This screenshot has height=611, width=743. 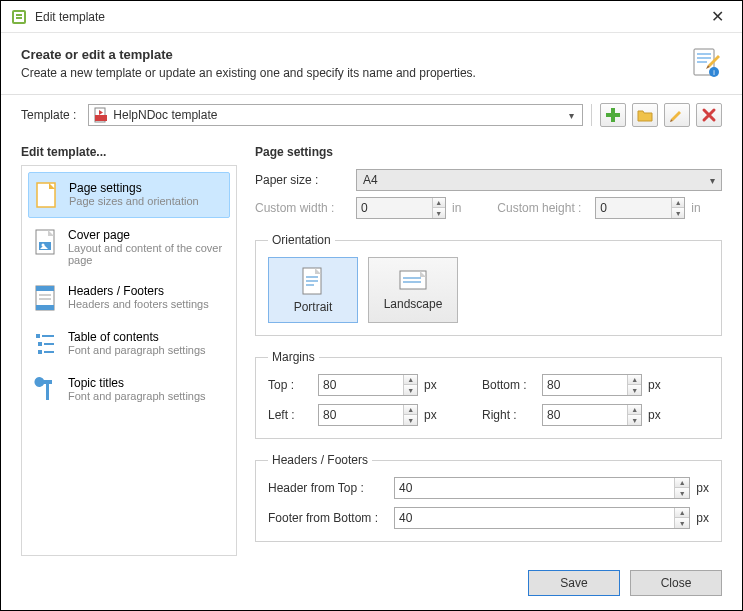 What do you see at coordinates (542, 488) in the screenshot?
I see `header-from-top-input: ▲▼` at bounding box center [542, 488].